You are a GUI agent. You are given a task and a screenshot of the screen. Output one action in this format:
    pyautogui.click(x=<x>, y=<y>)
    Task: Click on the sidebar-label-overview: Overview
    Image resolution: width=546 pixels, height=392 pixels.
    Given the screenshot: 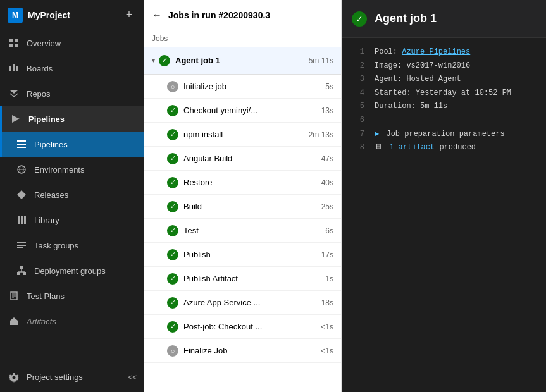 What is the action you would take?
    pyautogui.click(x=44, y=43)
    